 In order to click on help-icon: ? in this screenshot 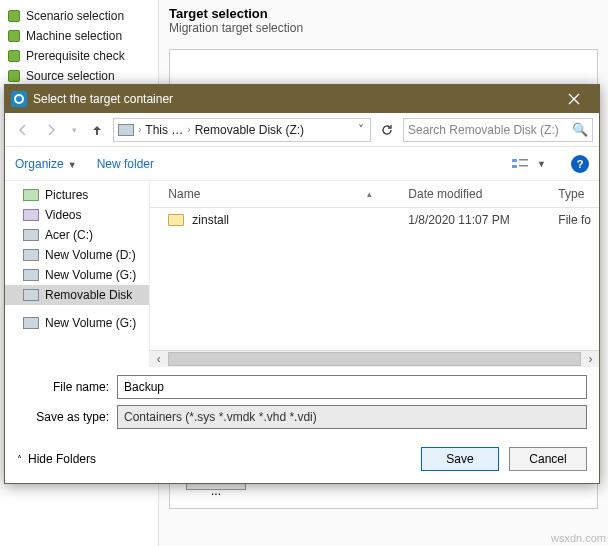, I will do `click(580, 164)`.